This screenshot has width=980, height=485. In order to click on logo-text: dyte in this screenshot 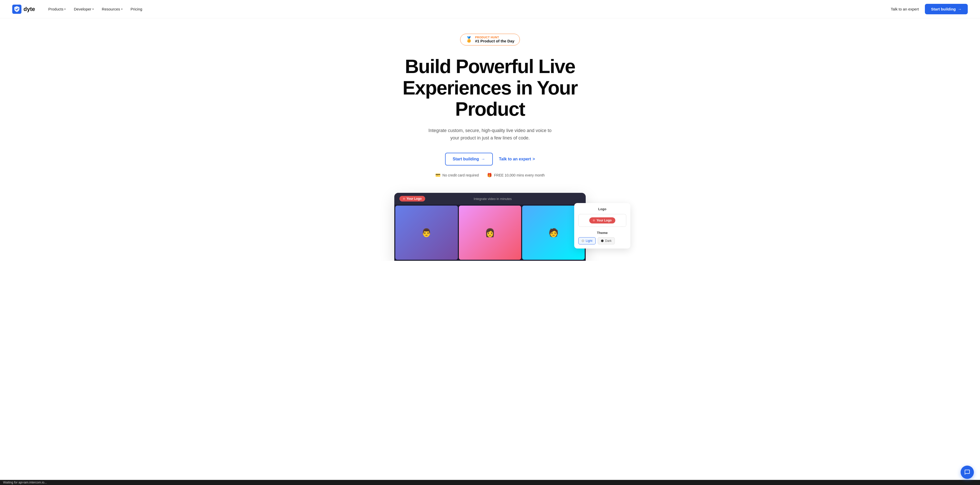, I will do `click(29, 9)`.